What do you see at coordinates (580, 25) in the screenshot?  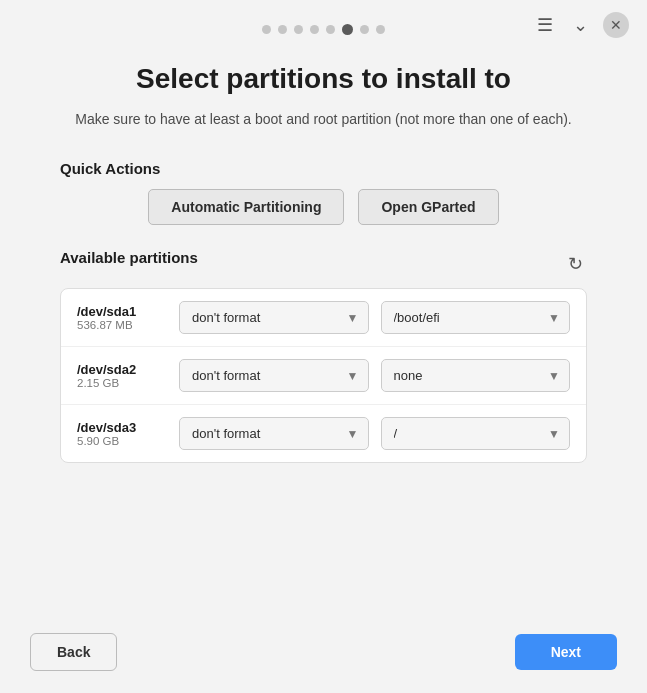 I see `chevron-down-button: ⌄` at bounding box center [580, 25].